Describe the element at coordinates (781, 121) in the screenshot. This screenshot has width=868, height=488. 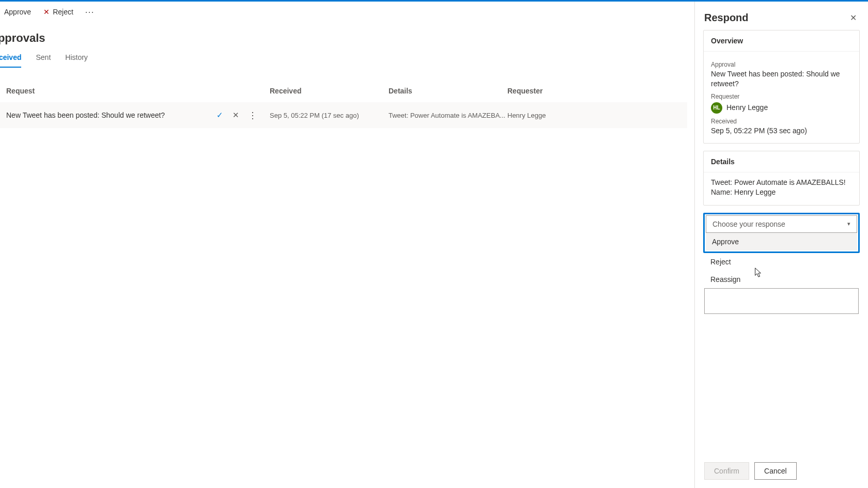
I see `received-label: Received` at that location.